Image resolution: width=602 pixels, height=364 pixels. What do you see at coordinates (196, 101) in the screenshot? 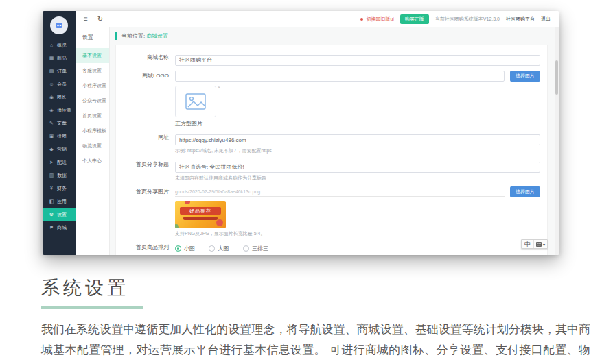
I see `logo-upload-placeholder: ×` at bounding box center [196, 101].